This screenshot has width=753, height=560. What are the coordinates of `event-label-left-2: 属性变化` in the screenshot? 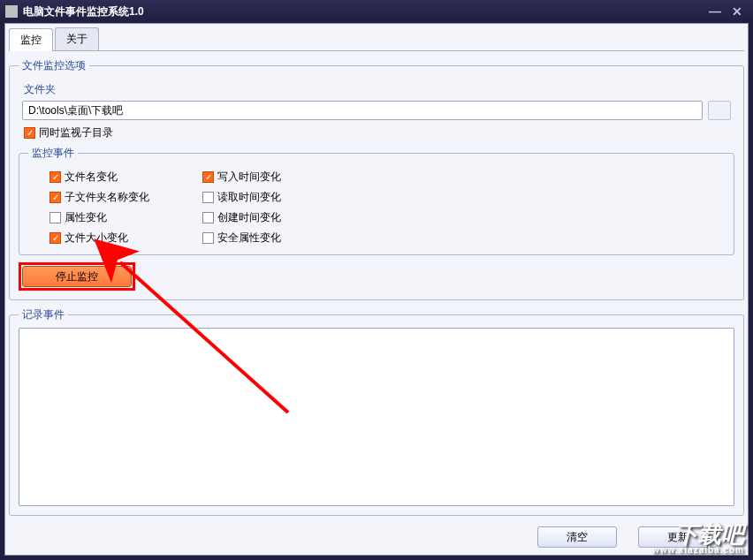 It's located at (86, 217).